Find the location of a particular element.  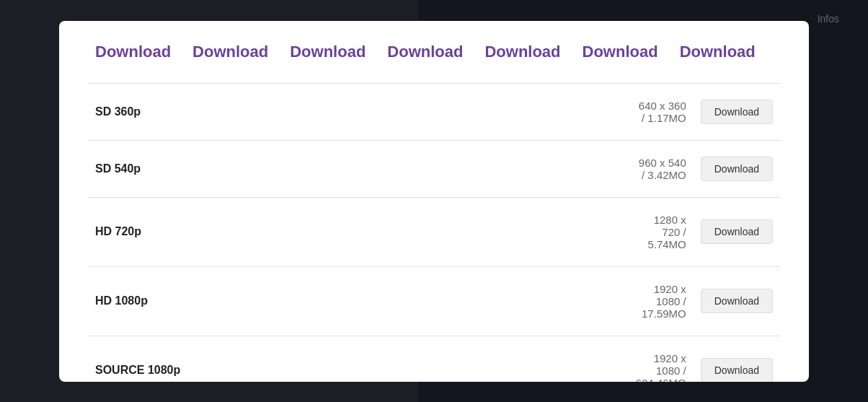

download-button-4: Download is located at coordinates (737, 370).